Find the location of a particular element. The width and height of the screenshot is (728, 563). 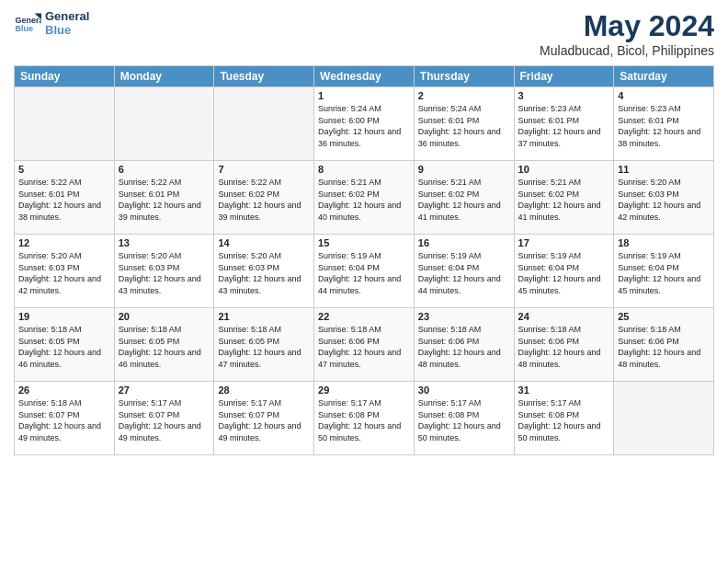

calendar-cell: 4 Sunrise: 5:23 AM Sunset: 6:01 PM Dayli… is located at coordinates (664, 124).